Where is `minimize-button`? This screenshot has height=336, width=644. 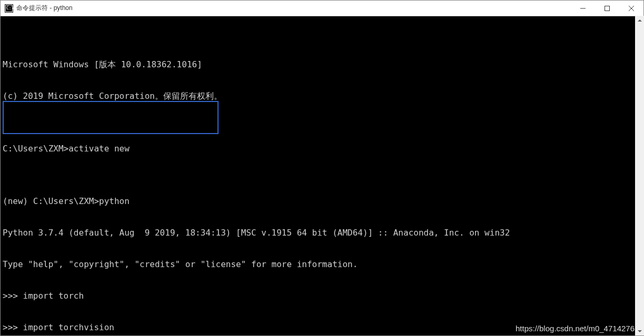
minimize-button is located at coordinates (583, 8).